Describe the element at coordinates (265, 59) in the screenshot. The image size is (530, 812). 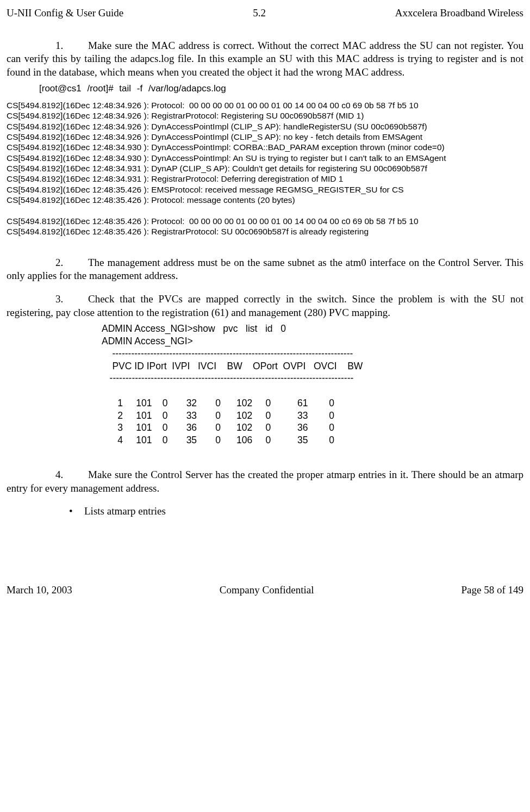
I see `step-1: 1.Make sure the MAC address is correct. …` at that location.